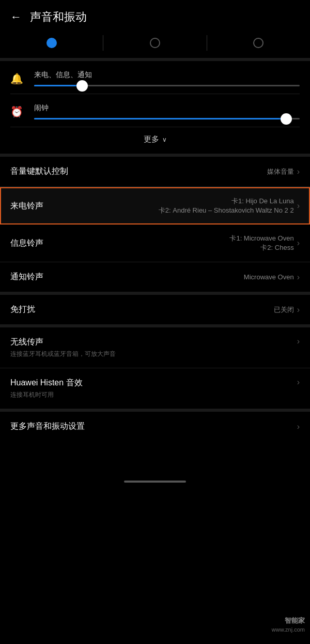 This screenshot has width=310, height=644. I want to click on histen-right: ›, so click(299, 382).